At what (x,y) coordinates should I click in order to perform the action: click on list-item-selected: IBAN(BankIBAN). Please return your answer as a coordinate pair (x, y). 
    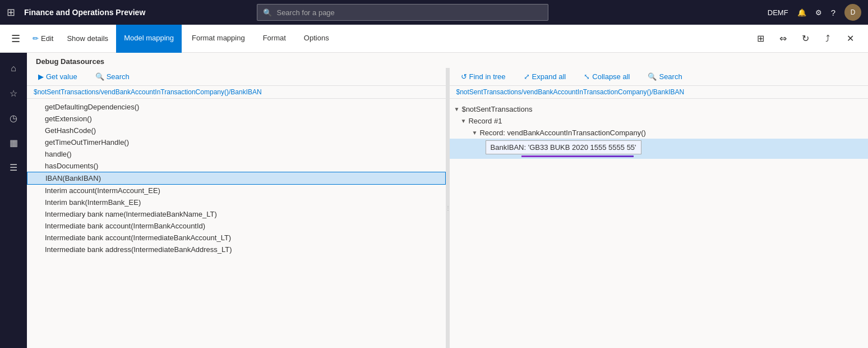
    Looking at the image, I should click on (237, 178).